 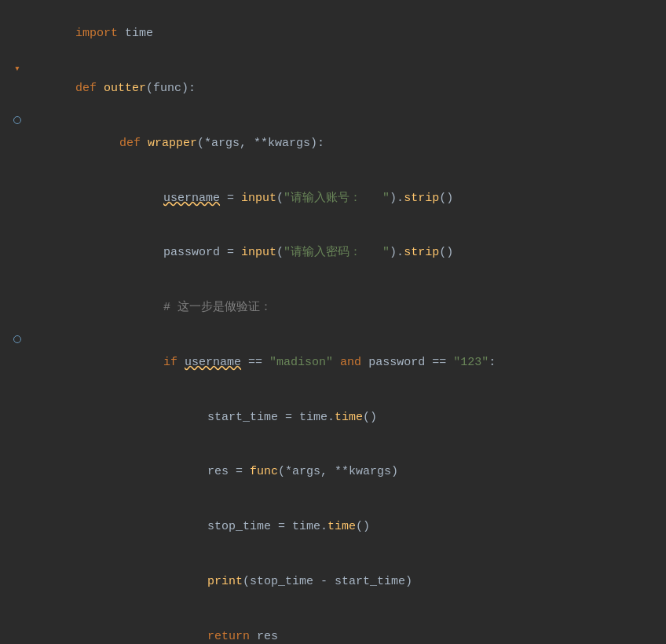 What do you see at coordinates (346, 198) in the screenshot?
I see `line-content-4: username = input("请输入账号： ").strip()` at bounding box center [346, 198].